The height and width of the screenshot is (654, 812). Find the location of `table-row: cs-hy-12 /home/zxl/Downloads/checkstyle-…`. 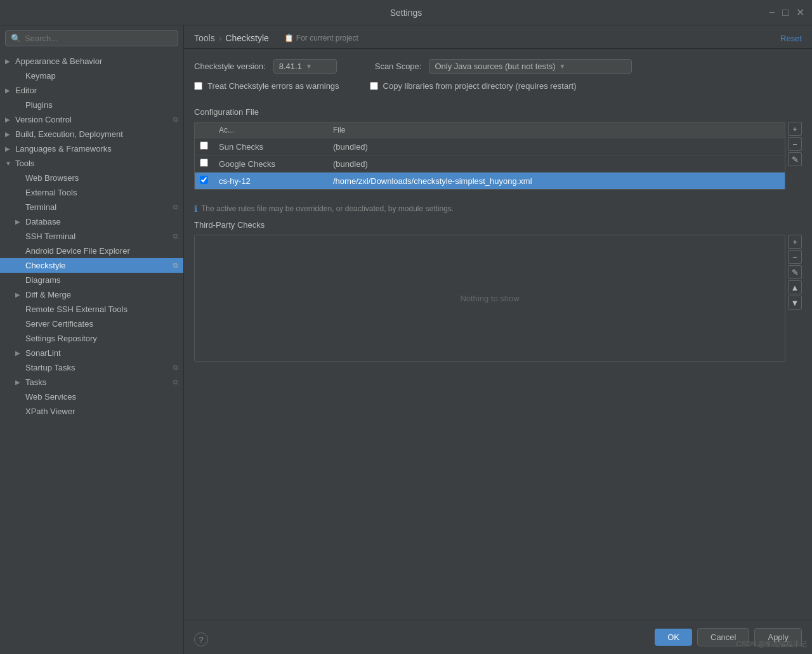

table-row: cs-hy-12 /home/zxl/Downloads/checkstyle-… is located at coordinates (490, 181).